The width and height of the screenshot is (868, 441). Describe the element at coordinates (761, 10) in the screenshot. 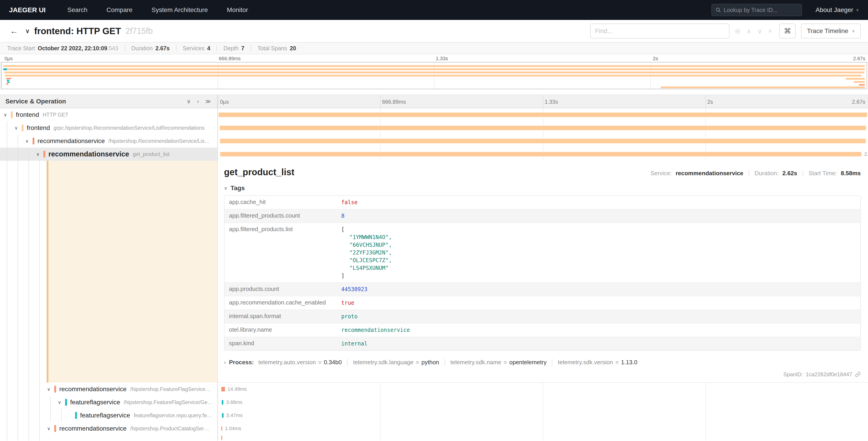

I see `trace-id-lookup-input` at that location.